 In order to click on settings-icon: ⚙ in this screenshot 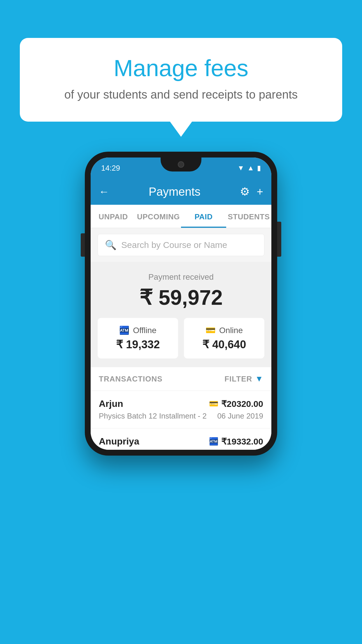, I will do `click(245, 192)`.